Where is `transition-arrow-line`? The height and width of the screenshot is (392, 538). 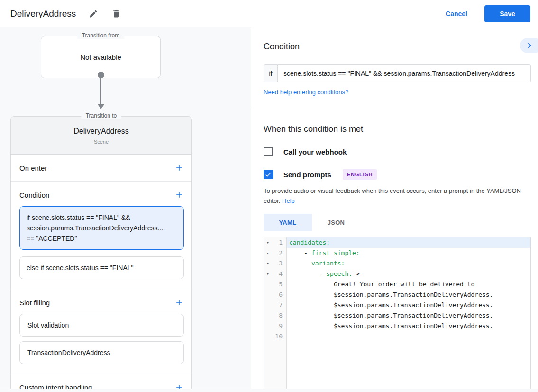 transition-arrow-line is located at coordinates (101, 91).